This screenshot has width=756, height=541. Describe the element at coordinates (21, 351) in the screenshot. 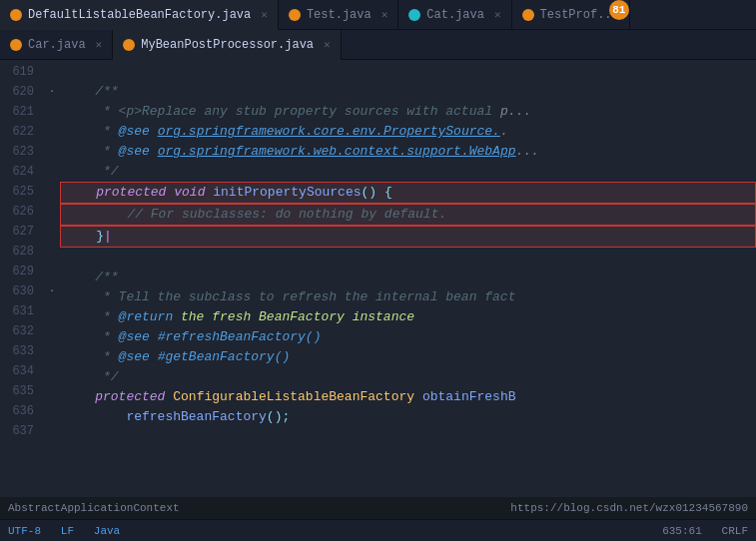

I see `line-num: 633` at that location.